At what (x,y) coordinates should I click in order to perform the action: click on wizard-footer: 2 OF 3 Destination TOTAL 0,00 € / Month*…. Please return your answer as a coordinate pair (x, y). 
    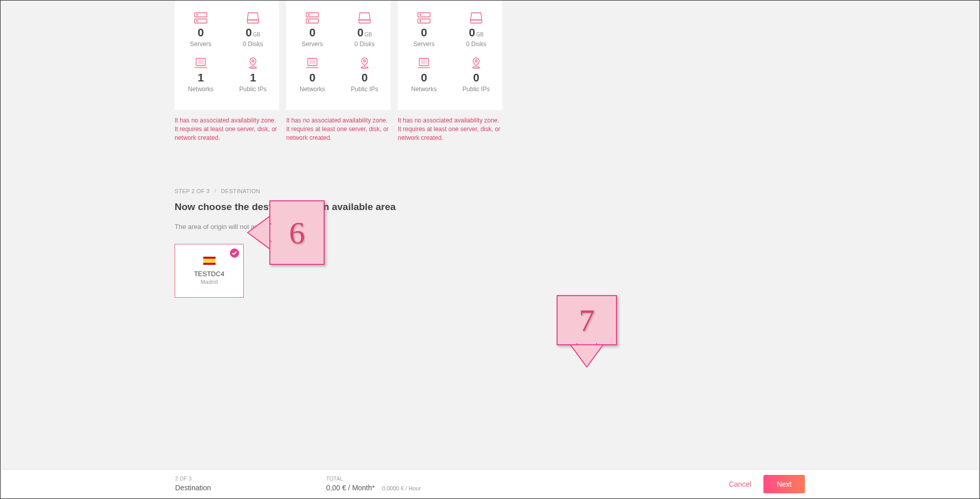
    Looking at the image, I should click on (490, 484).